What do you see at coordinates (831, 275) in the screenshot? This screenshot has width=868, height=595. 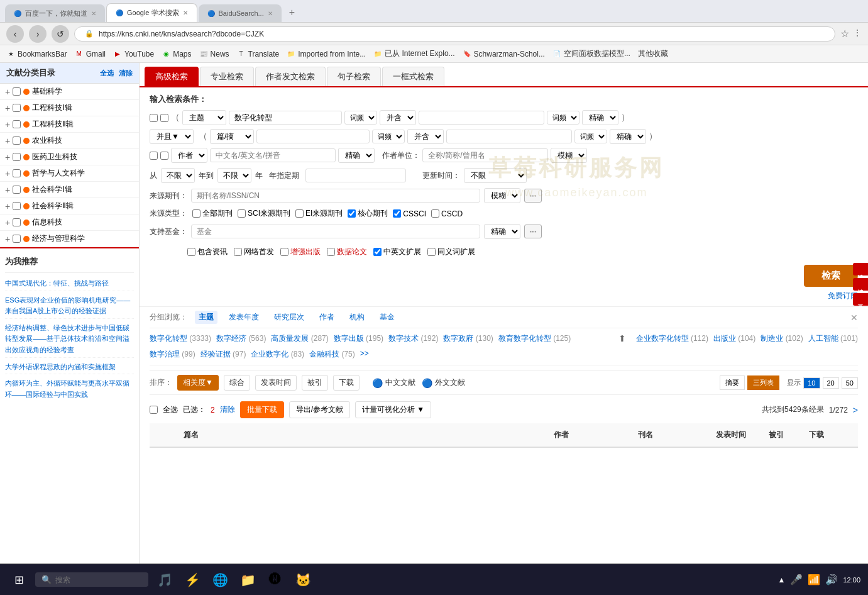 I see `search-button: 检索` at bounding box center [831, 275].